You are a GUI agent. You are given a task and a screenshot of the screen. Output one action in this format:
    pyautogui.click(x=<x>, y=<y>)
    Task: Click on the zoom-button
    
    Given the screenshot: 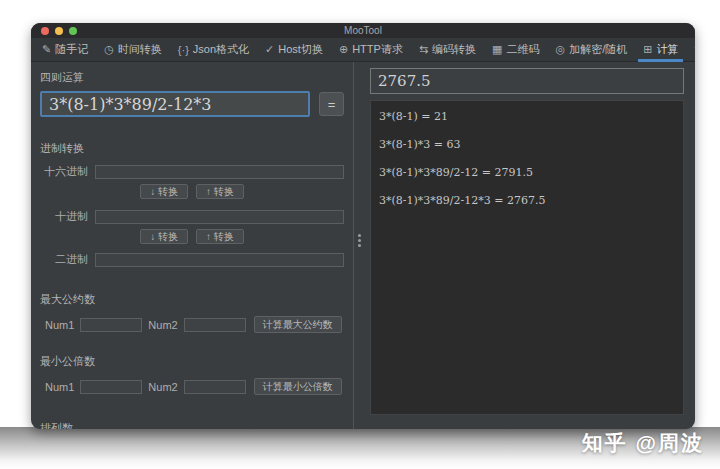 What is the action you would take?
    pyautogui.click(x=73, y=31)
    